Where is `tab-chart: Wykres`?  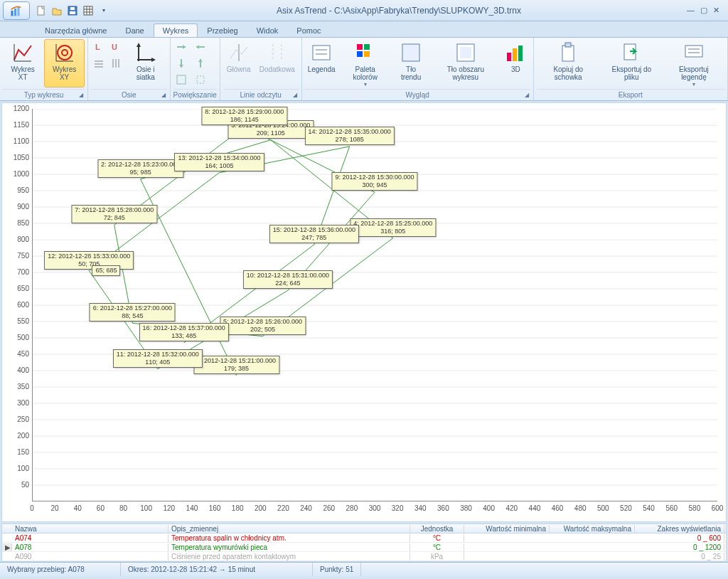
tab-chart: Wykres is located at coordinates (176, 30).